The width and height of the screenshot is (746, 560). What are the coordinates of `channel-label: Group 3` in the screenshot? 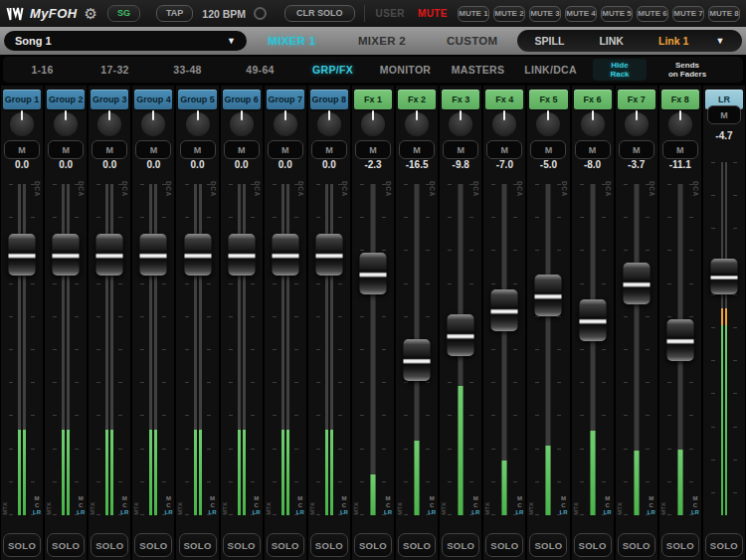 It's located at (109, 99).